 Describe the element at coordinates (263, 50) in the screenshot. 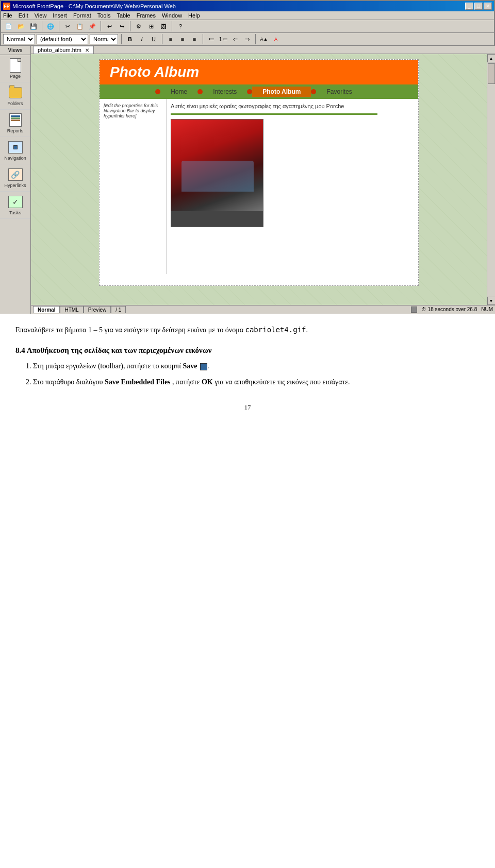

I see `file-tab-bar: photo_album.htm ✕` at that location.